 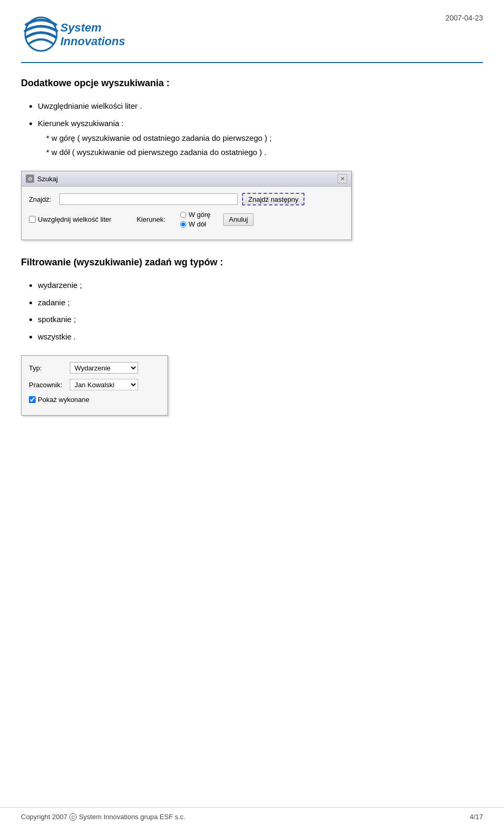 What do you see at coordinates (260, 303) in the screenshot?
I see `filter-bullet-2: zadanie ;` at bounding box center [260, 303].